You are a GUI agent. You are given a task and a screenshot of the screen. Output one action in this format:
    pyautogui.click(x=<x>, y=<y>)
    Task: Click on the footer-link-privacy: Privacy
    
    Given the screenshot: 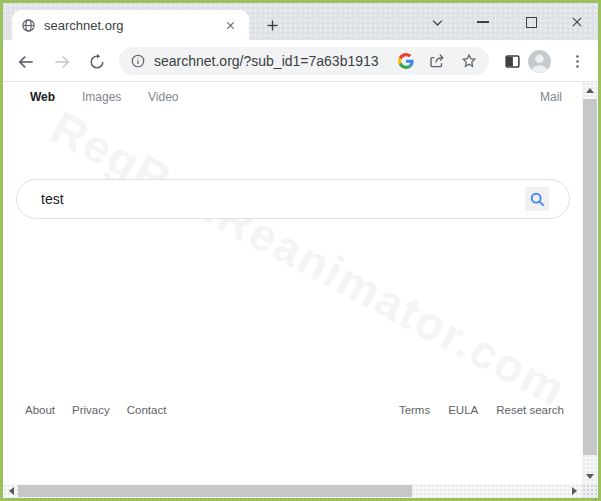 What is the action you would take?
    pyautogui.click(x=91, y=410)
    